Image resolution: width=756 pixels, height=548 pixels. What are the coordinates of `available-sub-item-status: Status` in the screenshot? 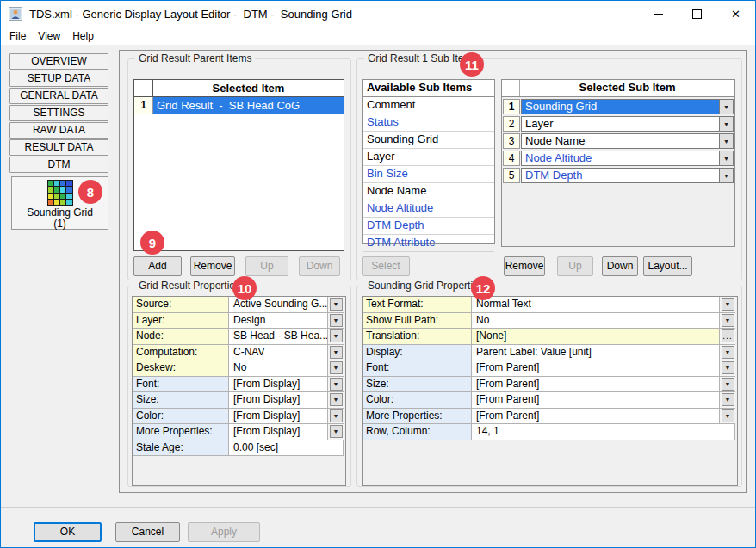 It's located at (429, 123).